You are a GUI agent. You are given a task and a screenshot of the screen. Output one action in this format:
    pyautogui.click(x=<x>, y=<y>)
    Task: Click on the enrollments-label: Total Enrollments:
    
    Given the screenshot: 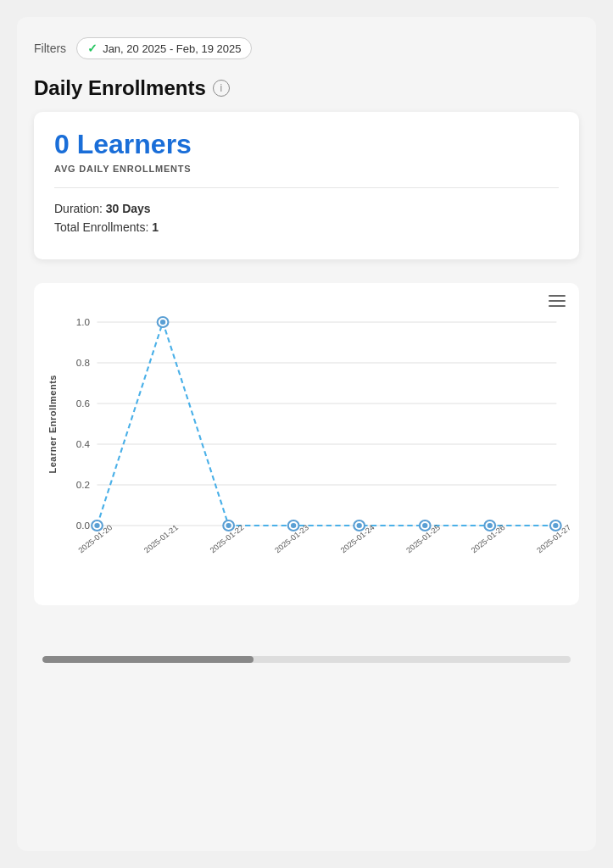 What is the action you would take?
    pyautogui.click(x=102, y=227)
    